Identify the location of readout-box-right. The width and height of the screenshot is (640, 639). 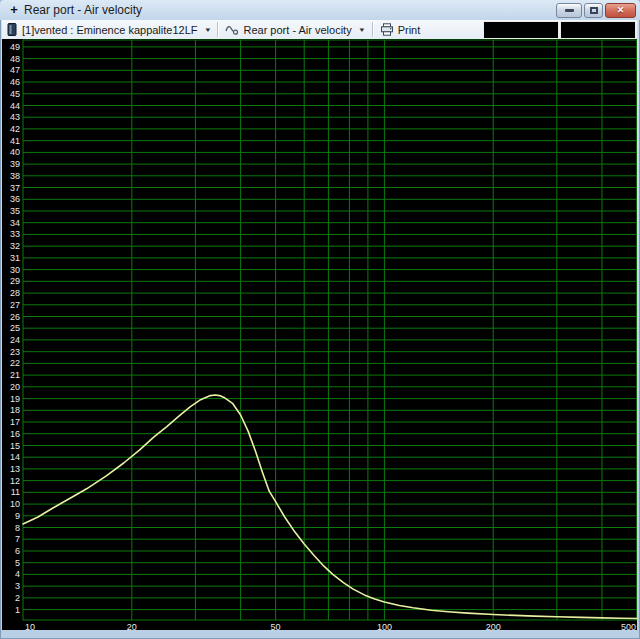
(598, 30).